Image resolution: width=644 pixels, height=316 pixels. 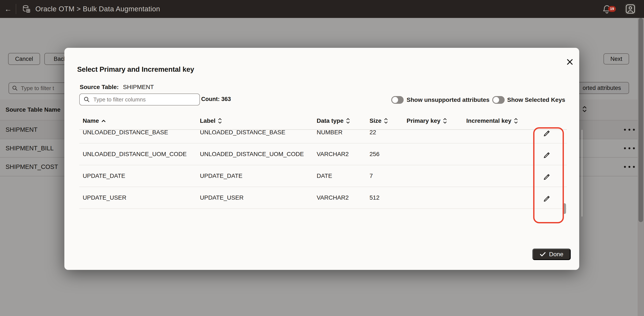 I want to click on show-selected-keys-label: Show Selected Keys, so click(x=536, y=100).